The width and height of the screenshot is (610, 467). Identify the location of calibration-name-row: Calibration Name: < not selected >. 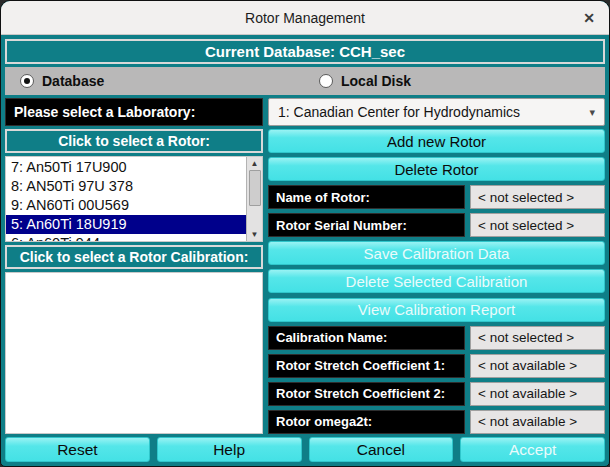
(436, 338).